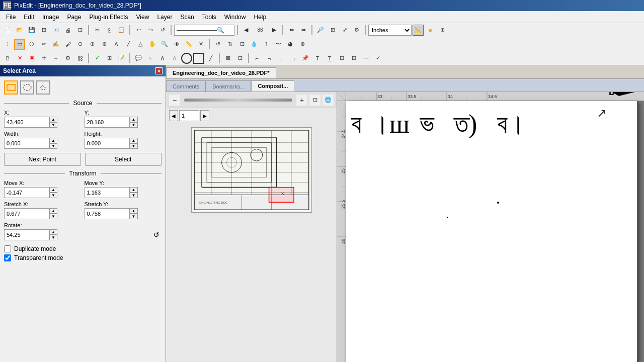 This screenshot has width=644, height=362. Describe the element at coordinates (27, 87) in the screenshot. I see `shape-ellipse-btn` at that location.